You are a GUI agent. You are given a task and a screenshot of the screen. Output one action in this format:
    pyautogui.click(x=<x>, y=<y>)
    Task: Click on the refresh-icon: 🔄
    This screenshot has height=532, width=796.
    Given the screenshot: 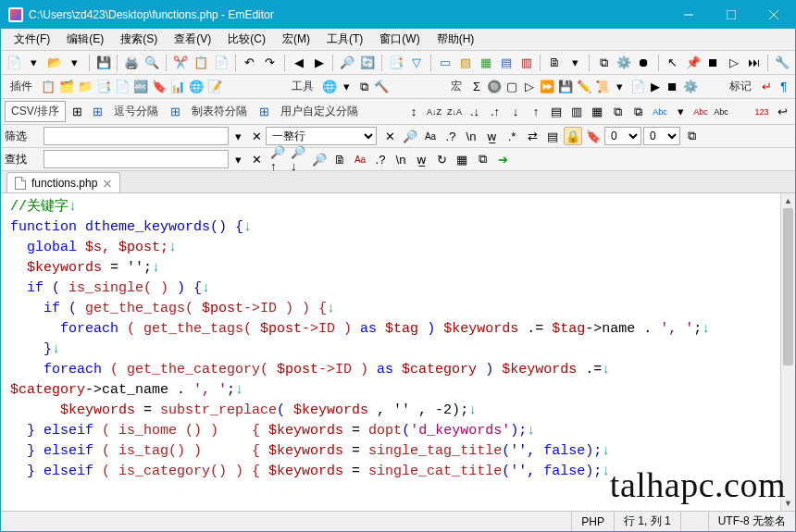 What is the action you would take?
    pyautogui.click(x=367, y=63)
    